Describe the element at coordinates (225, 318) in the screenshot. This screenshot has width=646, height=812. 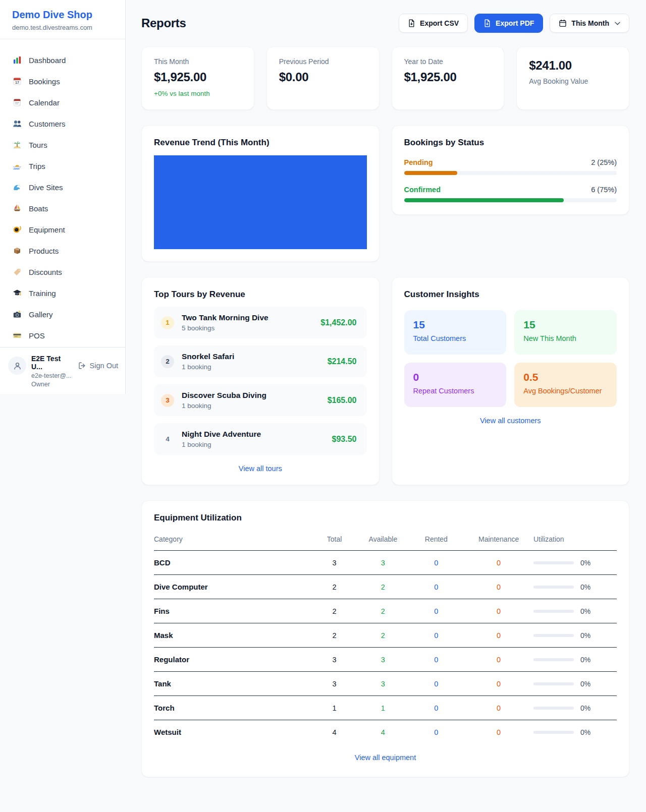
I see `tour-name: Two Tank Morning Dive` at that location.